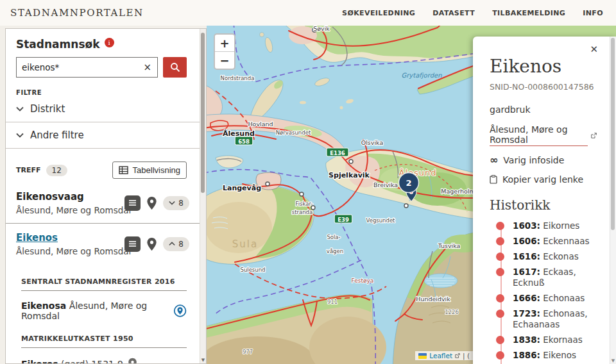  What do you see at coordinates (77, 13) in the screenshot?
I see `app-title: STADNAMNPORTALEN` at bounding box center [77, 13].